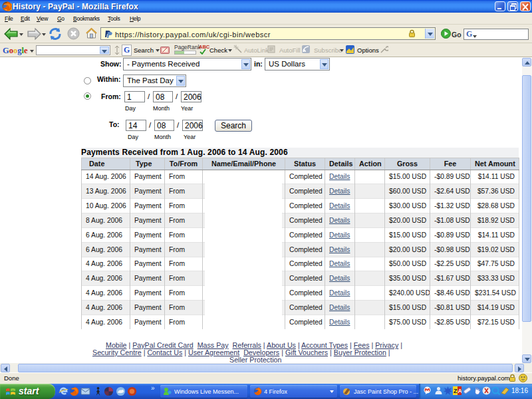 The image size is (532, 399). Describe the element at coordinates (460, 391) in the screenshot. I see `svg-text: A` at that location.